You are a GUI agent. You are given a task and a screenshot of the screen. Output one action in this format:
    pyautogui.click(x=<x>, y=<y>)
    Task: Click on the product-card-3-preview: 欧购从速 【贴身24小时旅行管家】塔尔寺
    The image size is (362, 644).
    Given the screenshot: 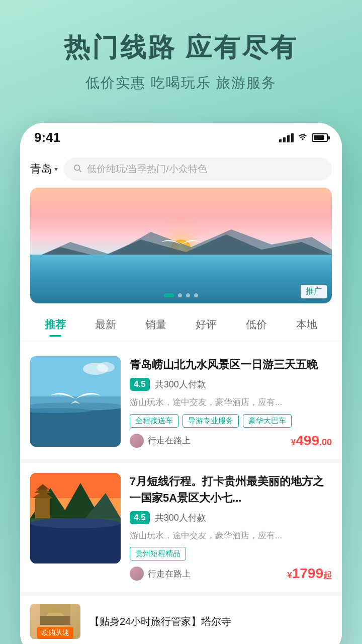 What is the action you would take?
    pyautogui.click(x=181, y=620)
    